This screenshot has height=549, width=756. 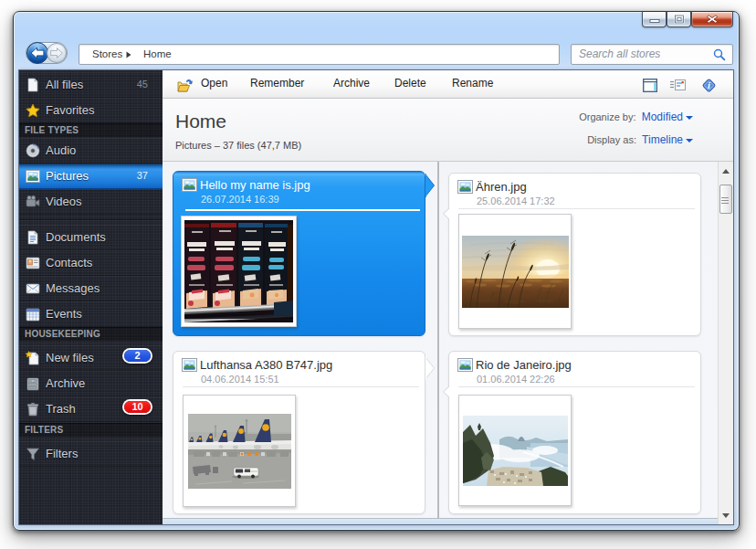 What do you see at coordinates (709, 86) in the screenshot?
I see `svg-text: i` at bounding box center [709, 86].